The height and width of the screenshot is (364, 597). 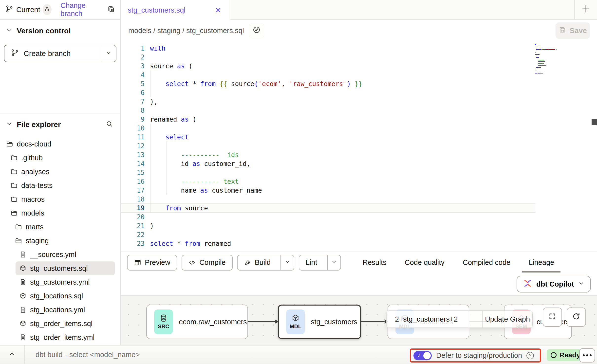 I want to click on file-tree-item: macros, so click(x=60, y=199).